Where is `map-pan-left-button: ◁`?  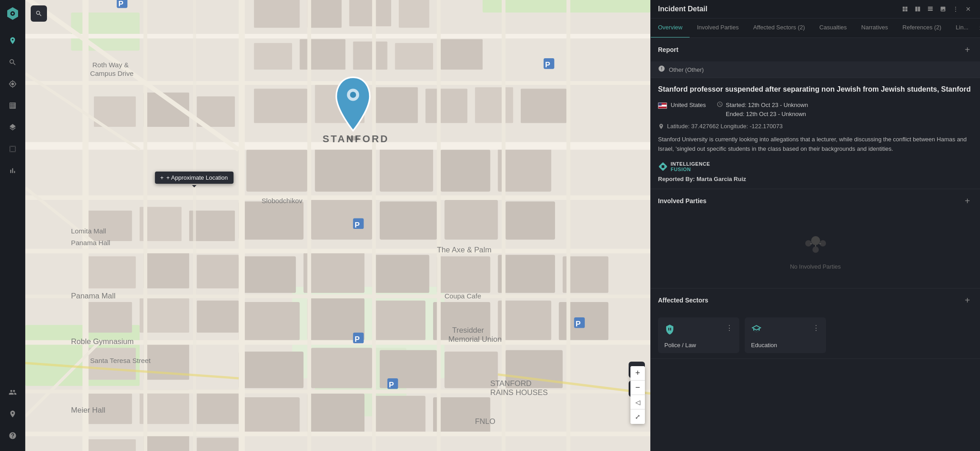
map-pan-left-button: ◁ is located at coordinates (638, 402).